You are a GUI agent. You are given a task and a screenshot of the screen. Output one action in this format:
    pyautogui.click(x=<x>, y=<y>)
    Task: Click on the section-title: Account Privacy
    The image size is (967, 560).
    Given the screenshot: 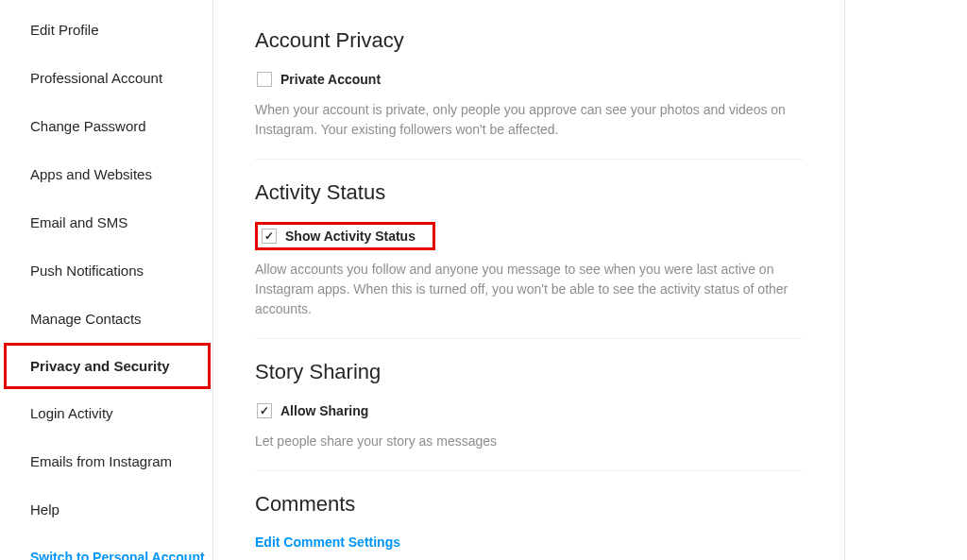 What is the action you would take?
    pyautogui.click(x=529, y=41)
    